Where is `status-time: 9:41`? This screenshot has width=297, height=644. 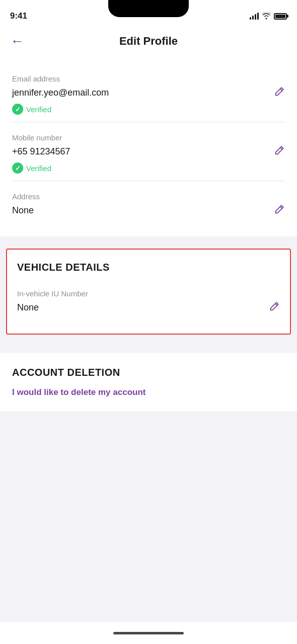 status-time: 9:41 is located at coordinates (19, 16).